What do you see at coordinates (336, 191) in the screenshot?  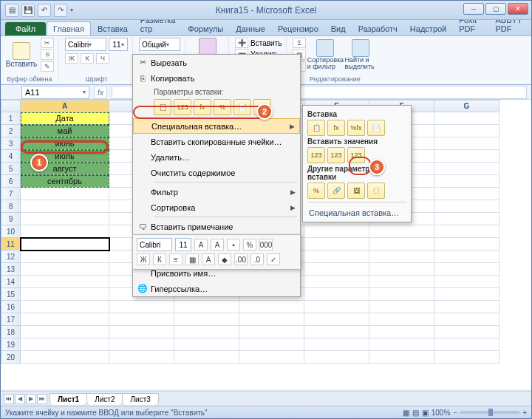 I see `sub-other-2: 🔗` at bounding box center [336, 191].